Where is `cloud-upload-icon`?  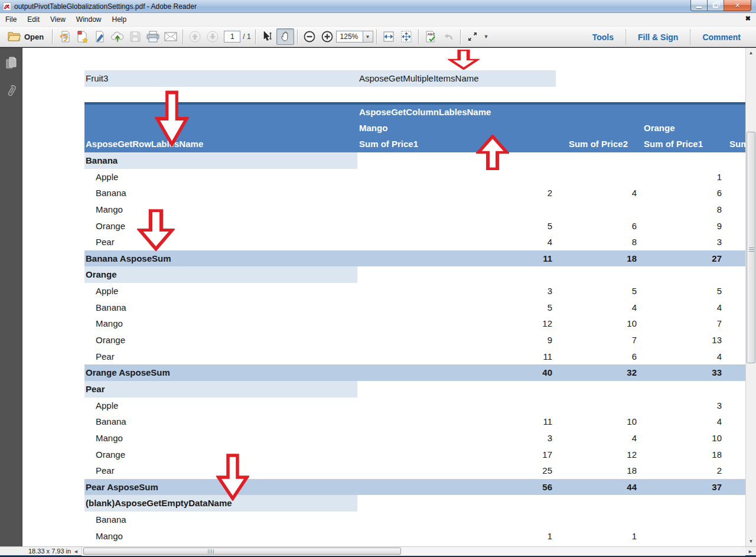
cloud-upload-icon is located at coordinates (118, 37).